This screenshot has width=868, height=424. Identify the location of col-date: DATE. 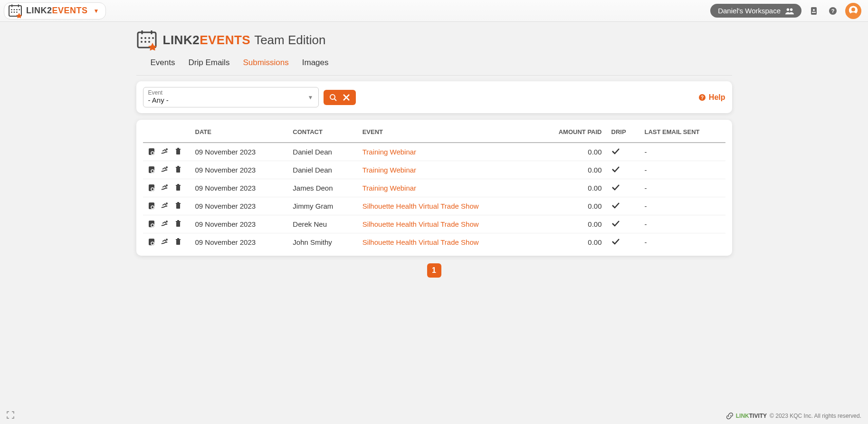
(239, 131).